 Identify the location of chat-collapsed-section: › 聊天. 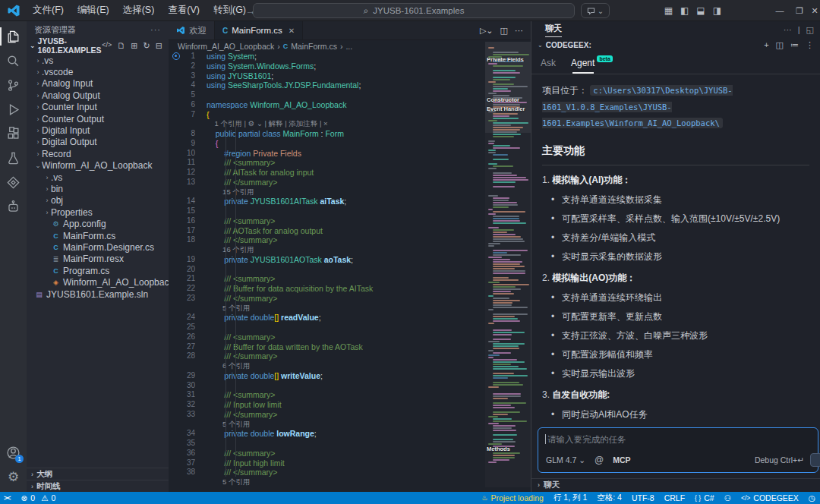
(676, 484).